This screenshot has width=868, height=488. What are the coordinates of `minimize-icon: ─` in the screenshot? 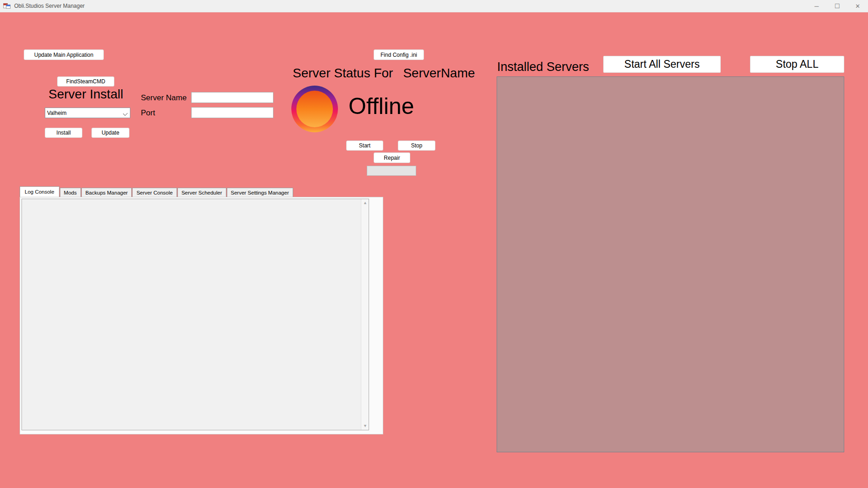 It's located at (817, 6).